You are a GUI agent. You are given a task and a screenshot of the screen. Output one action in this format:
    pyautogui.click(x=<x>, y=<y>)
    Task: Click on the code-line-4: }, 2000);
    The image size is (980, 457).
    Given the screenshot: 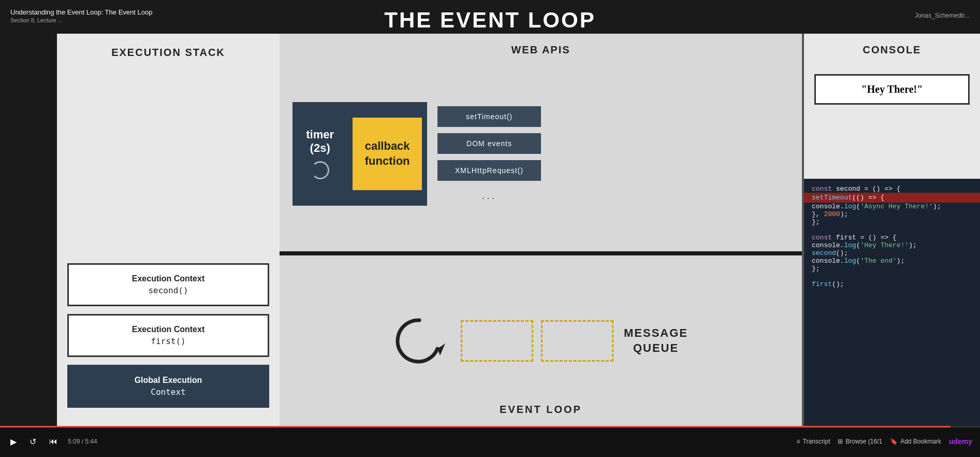 What is the action you would take?
    pyautogui.click(x=892, y=215)
    